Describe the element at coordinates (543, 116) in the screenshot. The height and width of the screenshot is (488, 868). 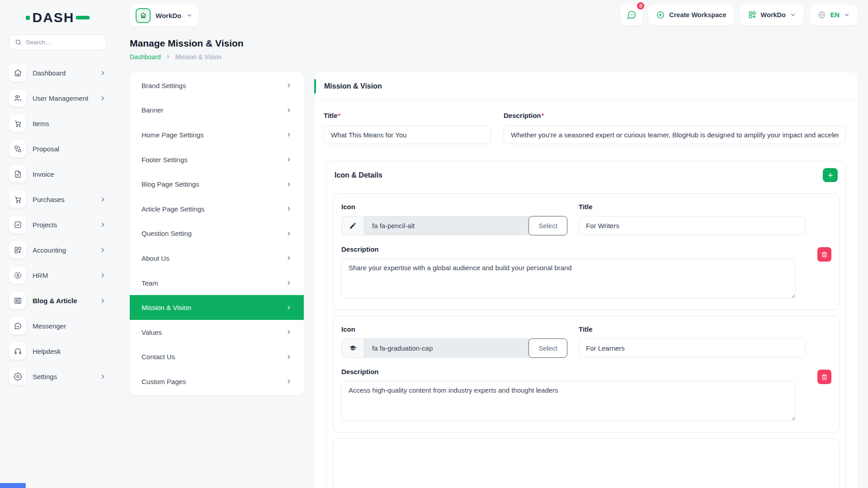
I see `required-mark: *` at that location.